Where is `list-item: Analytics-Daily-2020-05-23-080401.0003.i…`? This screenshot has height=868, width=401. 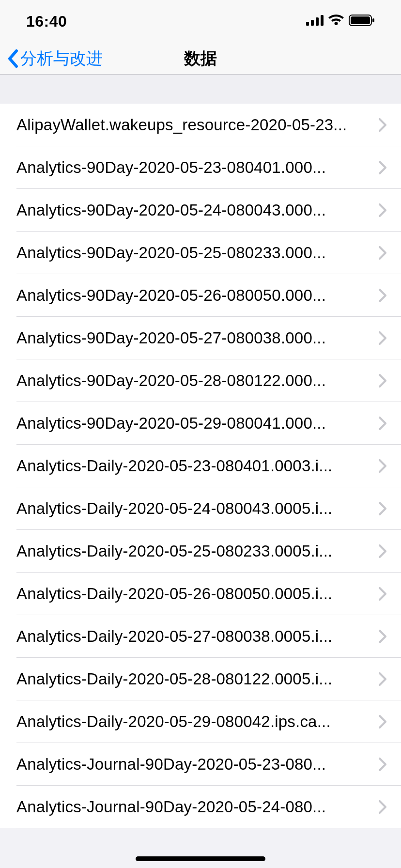 list-item: Analytics-Daily-2020-05-23-080401.0003.i… is located at coordinates (200, 466).